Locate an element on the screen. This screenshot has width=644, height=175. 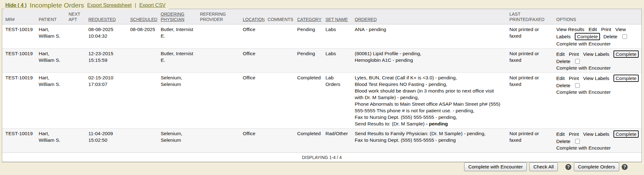
cell-set_name: Rad/Other is located at coordinates (337, 141).